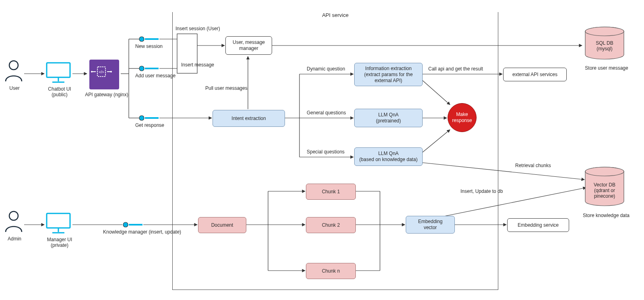  Describe the element at coordinates (538, 225) in the screenshot. I see `node-embedding-service: Embedding service` at that location.